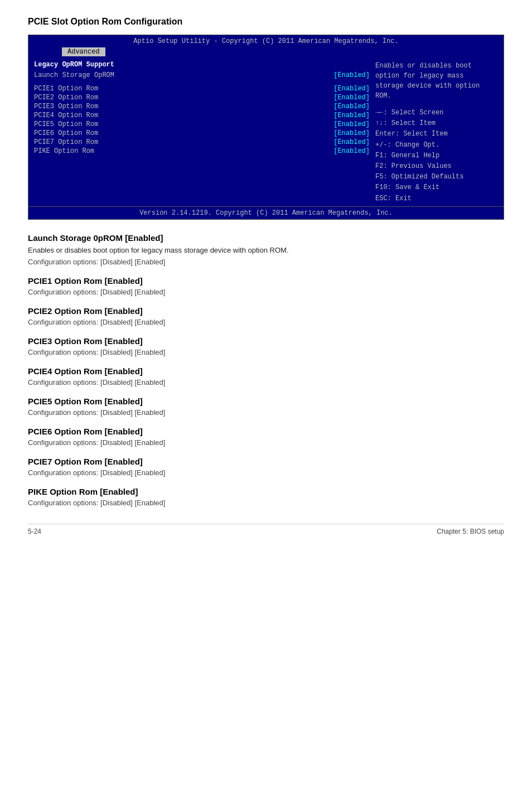 The image size is (532, 802). What do you see at coordinates (266, 413) in the screenshot?
I see `section-config-pcie5: Configuration options: [Disabled] [Enabl…` at bounding box center [266, 413].